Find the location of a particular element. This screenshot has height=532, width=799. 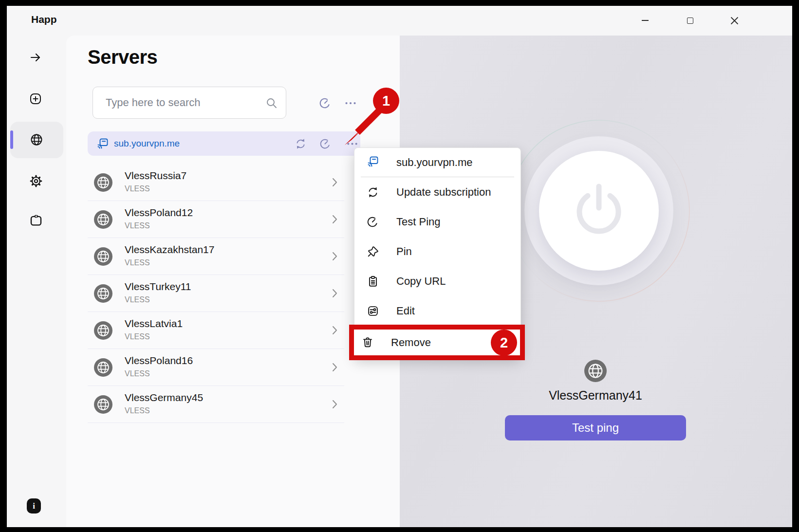

search-box is located at coordinates (189, 103).